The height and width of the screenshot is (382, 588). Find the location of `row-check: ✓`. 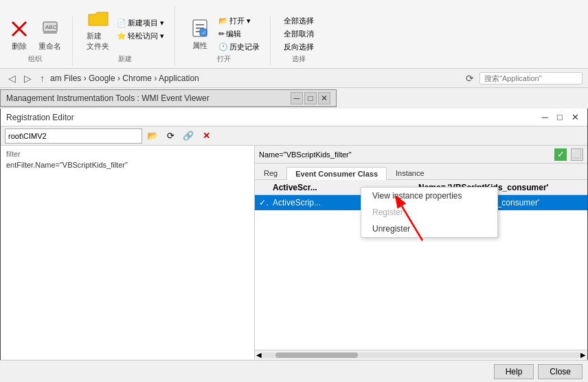

row-check: ✓ is located at coordinates (262, 203).